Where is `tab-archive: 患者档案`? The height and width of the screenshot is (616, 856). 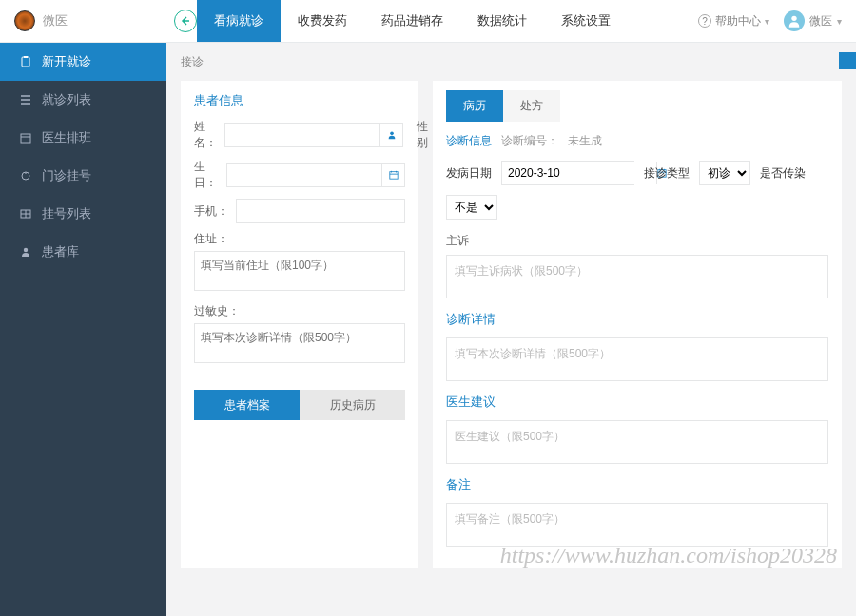
tab-archive: 患者档案 is located at coordinates (247, 405).